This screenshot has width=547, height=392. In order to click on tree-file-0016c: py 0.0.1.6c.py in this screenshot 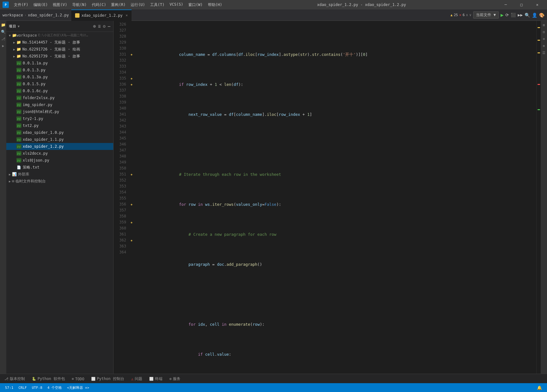, I will do `click(60, 91)`.